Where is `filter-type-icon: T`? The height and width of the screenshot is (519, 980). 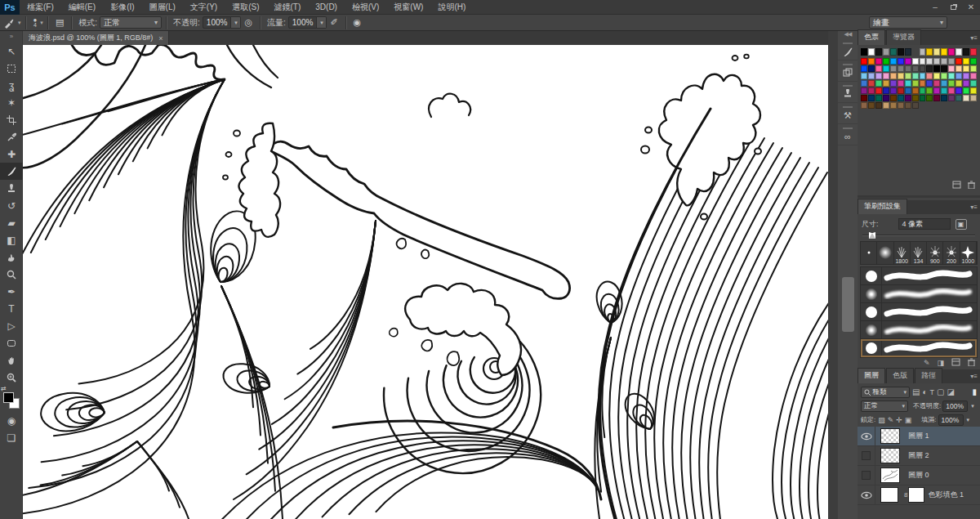
filter-type-icon: T is located at coordinates (933, 392).